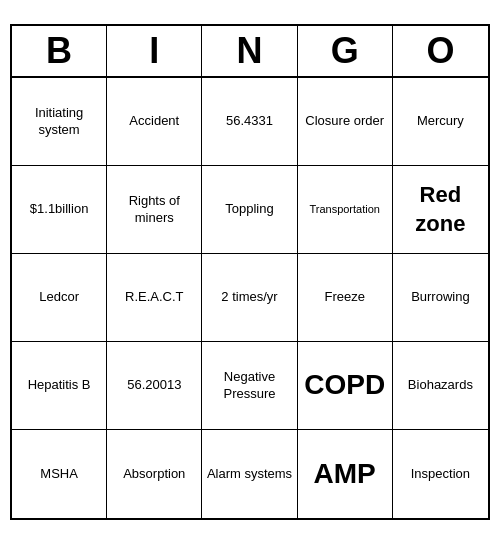 The width and height of the screenshot is (500, 544). Describe the element at coordinates (154, 51) in the screenshot. I see `header-letter: I` at that location.